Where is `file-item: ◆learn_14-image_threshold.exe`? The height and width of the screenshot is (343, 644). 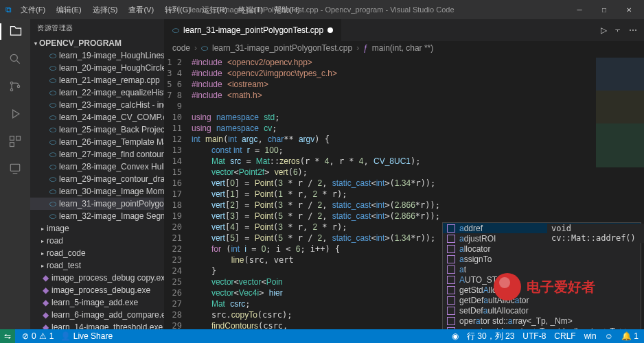 file-item: ◆learn_14-image_threshold.exe is located at coordinates (97, 325).